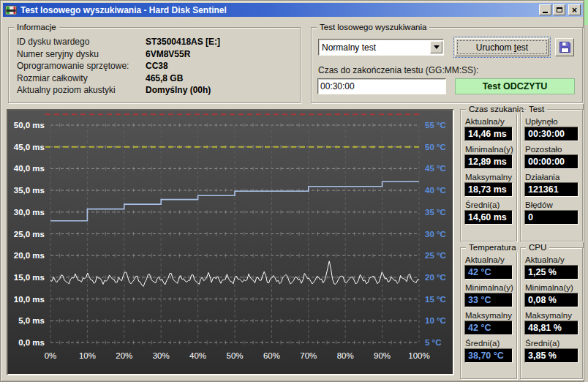 The height and width of the screenshot is (382, 588). I want to click on minimize-icon, so click(546, 12).